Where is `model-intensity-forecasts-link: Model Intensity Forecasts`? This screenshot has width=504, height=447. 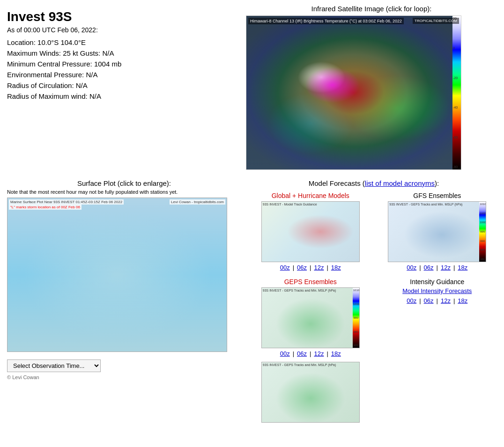 model-intensity-forecasts-link: Model Intensity Forecasts is located at coordinates (437, 291).